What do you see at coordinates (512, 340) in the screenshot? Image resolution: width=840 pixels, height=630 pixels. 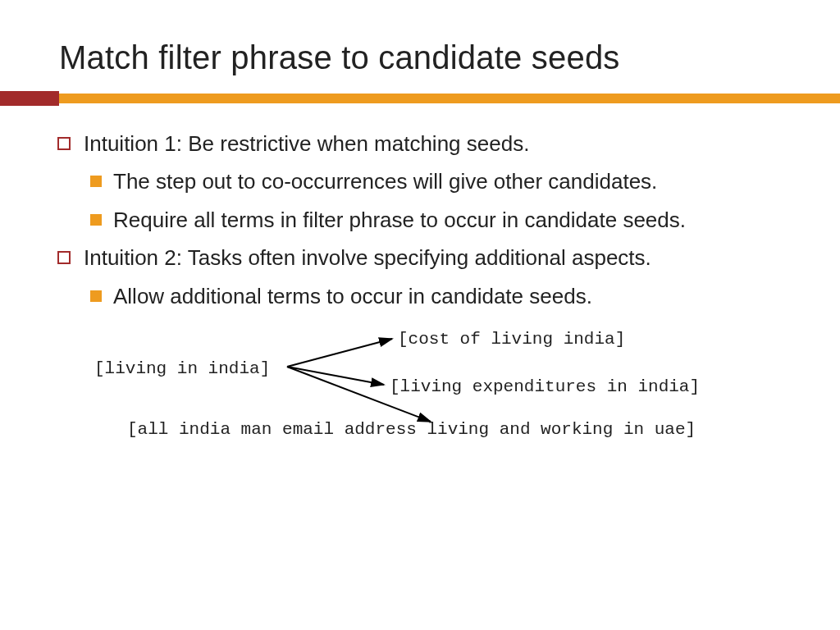 I see `diagram-target-node: [cost of living india]` at bounding box center [512, 340].